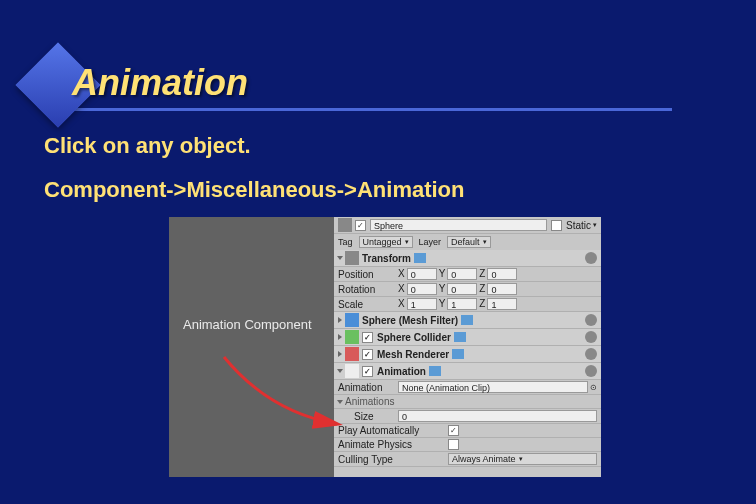 The width and height of the screenshot is (756, 504). What do you see at coordinates (393, 460) in the screenshot?
I see `culling-label: Culling Type` at bounding box center [393, 460].